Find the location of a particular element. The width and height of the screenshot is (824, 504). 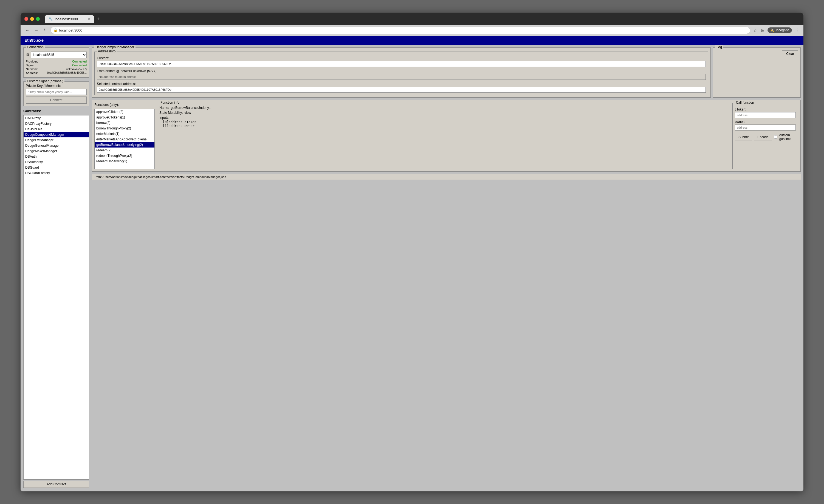

selected-addr-input is located at coordinates (401, 90).